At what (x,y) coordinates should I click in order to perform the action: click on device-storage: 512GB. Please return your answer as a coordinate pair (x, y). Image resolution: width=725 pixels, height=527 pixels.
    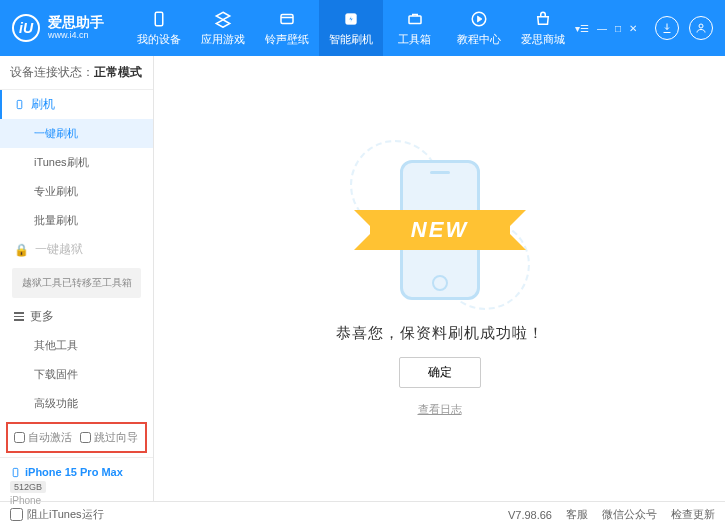
    Looking at the image, I should click on (28, 487).